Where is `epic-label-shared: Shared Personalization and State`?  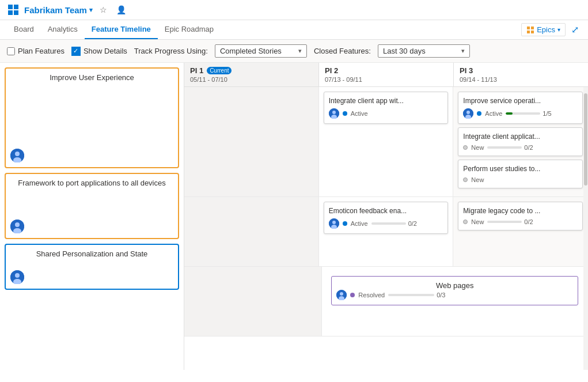 epic-label-shared: Shared Personalization and State is located at coordinates (92, 254).